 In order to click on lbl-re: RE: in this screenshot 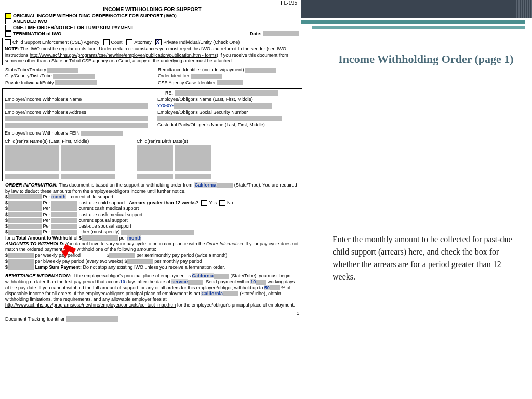, I will do `click(169, 93)`.